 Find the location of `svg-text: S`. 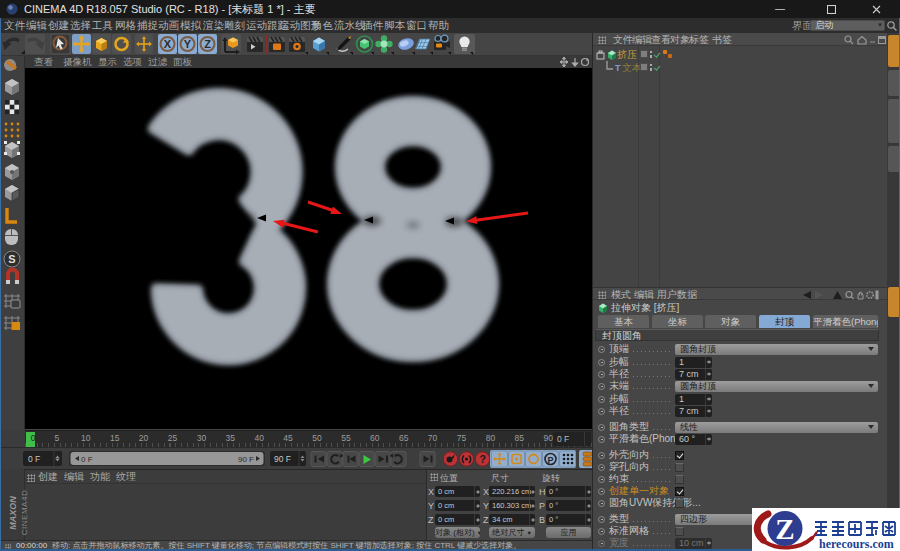

svg-text: S is located at coordinates (12, 259).